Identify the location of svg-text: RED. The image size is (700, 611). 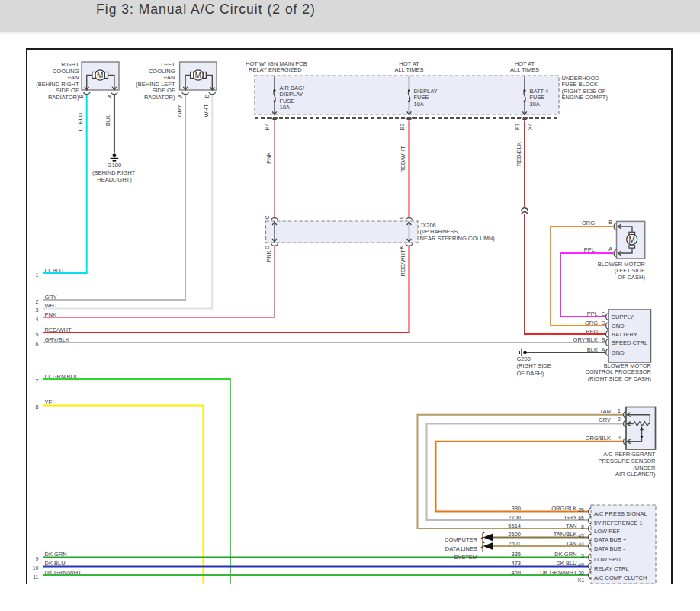
(592, 331).